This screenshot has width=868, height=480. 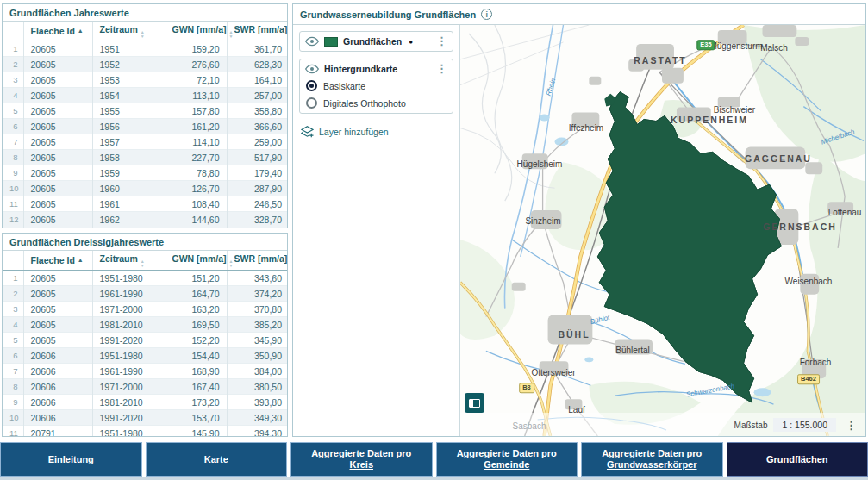 What do you see at coordinates (13, 173) in the screenshot?
I see `row-number: 9` at bounding box center [13, 173].